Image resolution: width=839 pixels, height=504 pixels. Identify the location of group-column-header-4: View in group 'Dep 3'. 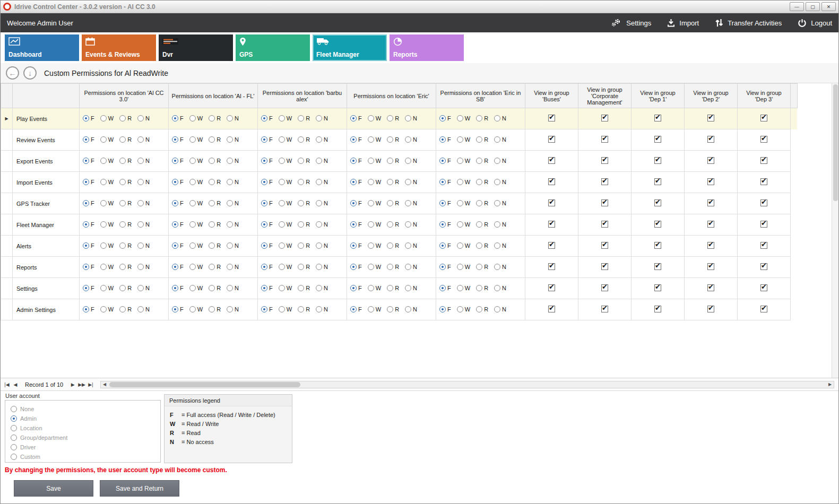
(764, 96).